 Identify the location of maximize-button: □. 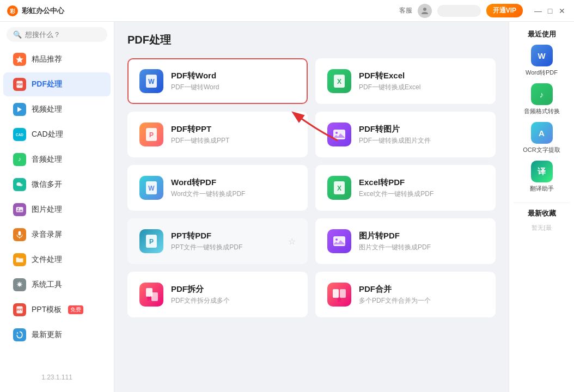
(550, 11).